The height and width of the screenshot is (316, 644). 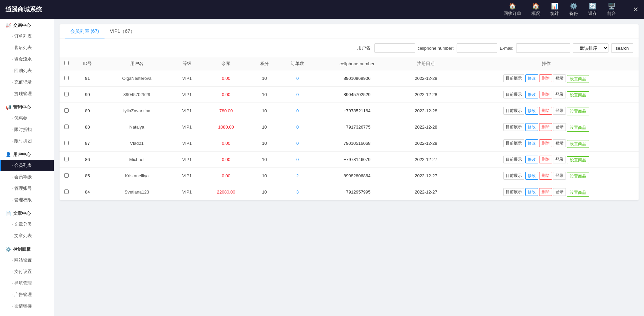 I want to click on btn-login-2: 登录, so click(x=559, y=111).